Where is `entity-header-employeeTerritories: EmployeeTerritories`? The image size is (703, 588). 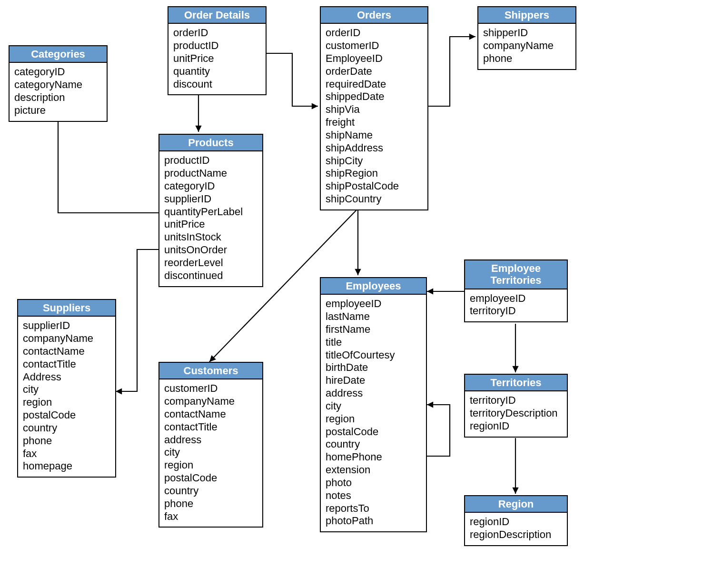
entity-header-employeeTerritories: EmployeeTerritories is located at coordinates (516, 275).